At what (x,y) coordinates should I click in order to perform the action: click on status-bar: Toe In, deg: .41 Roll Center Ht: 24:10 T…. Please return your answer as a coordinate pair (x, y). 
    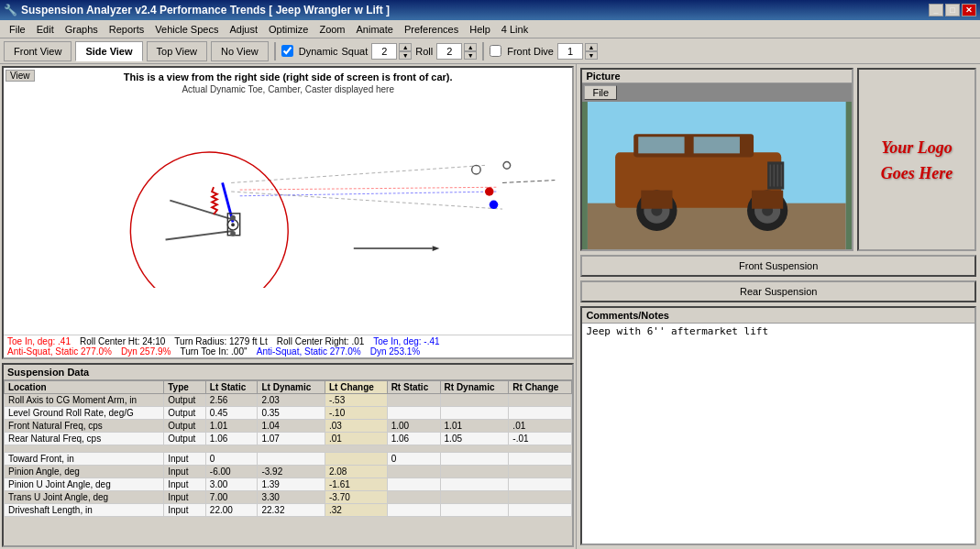
    Looking at the image, I should click on (288, 346).